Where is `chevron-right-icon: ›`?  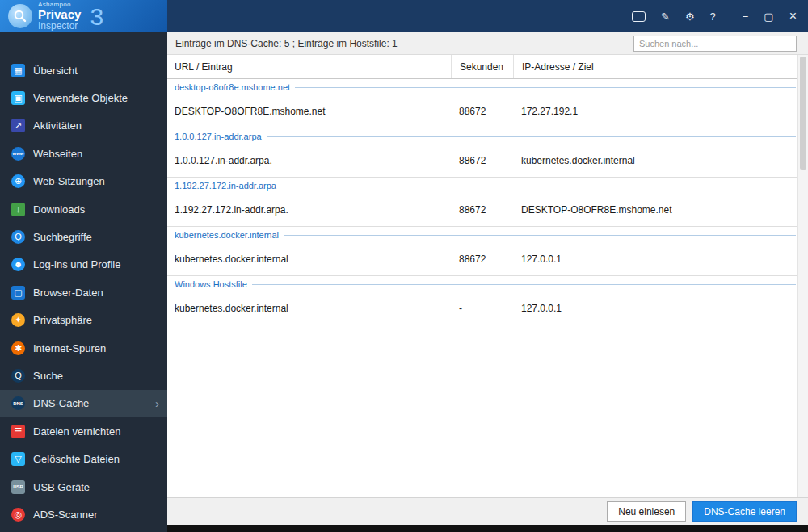 chevron-right-icon: › is located at coordinates (157, 404).